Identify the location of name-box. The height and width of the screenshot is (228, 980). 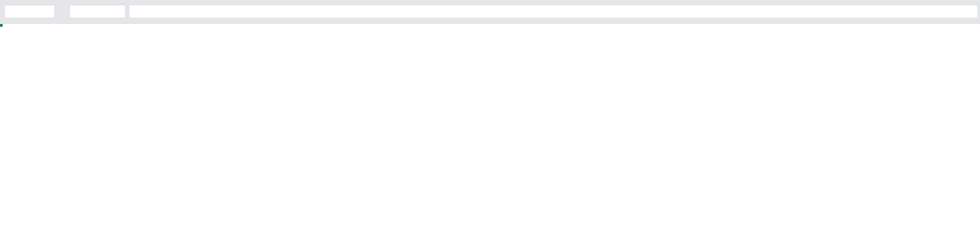
(29, 12).